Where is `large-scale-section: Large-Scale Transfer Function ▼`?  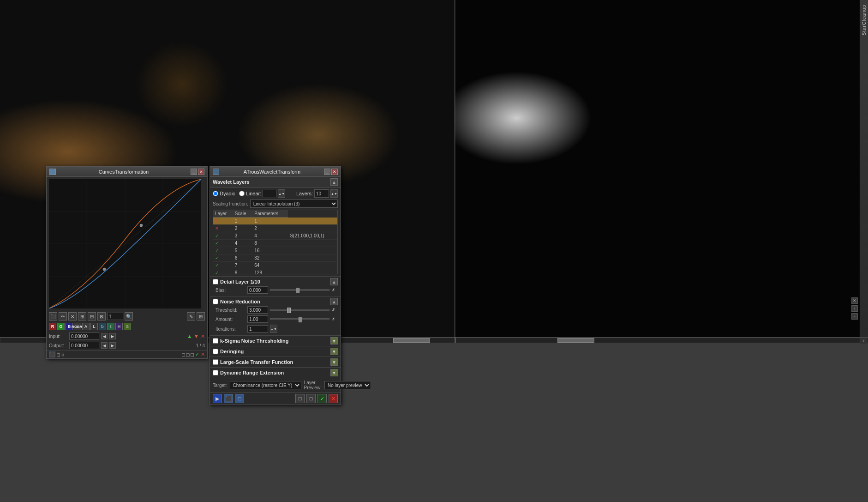 large-scale-section: Large-Scale Transfer Function ▼ is located at coordinates (275, 362).